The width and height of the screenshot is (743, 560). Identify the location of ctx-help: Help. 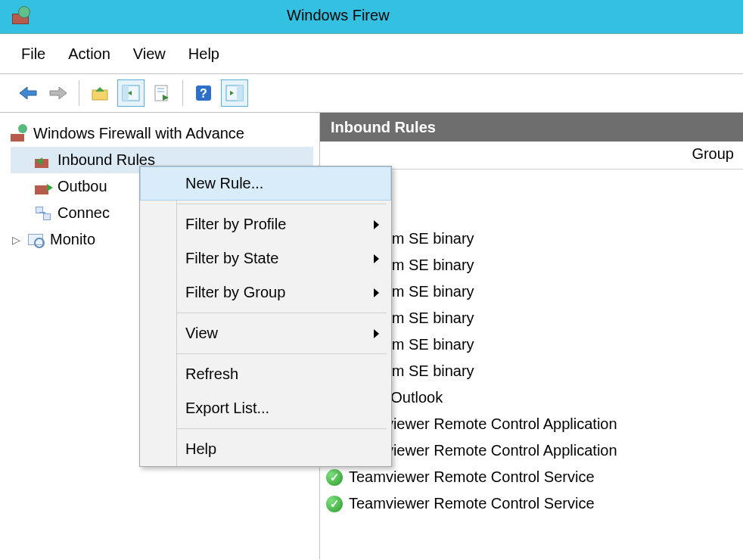
(266, 450).